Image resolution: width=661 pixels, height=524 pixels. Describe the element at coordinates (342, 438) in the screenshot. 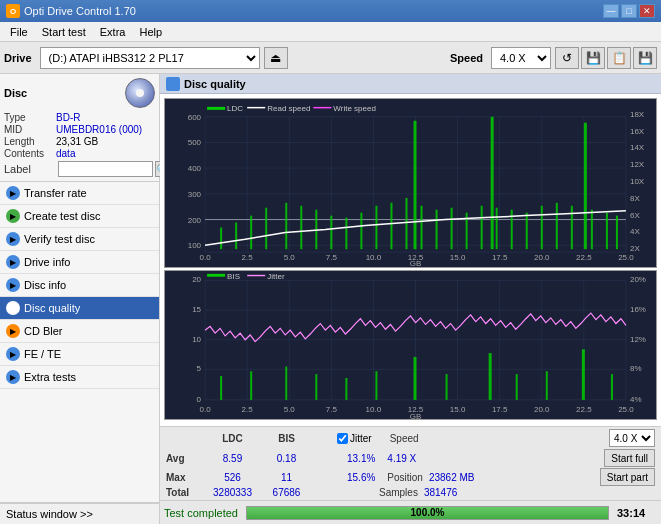

I see `jitter-checkbox` at that location.